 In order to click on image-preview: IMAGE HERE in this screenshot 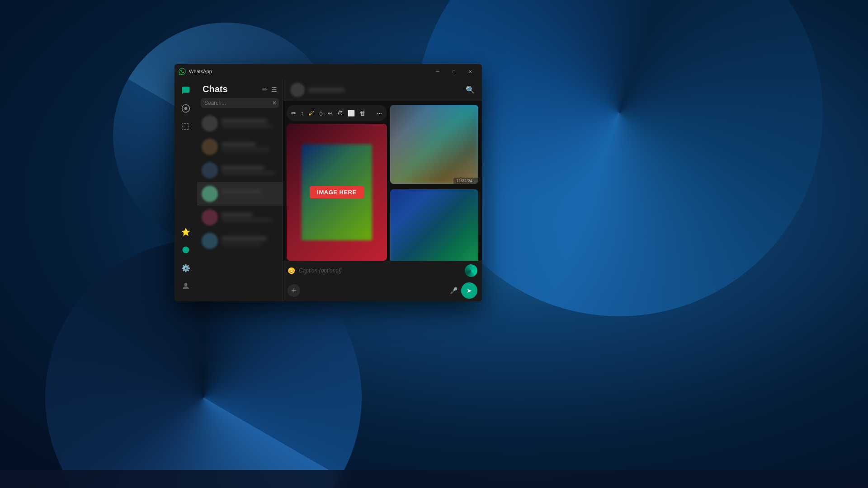, I will do `click(337, 192)`.